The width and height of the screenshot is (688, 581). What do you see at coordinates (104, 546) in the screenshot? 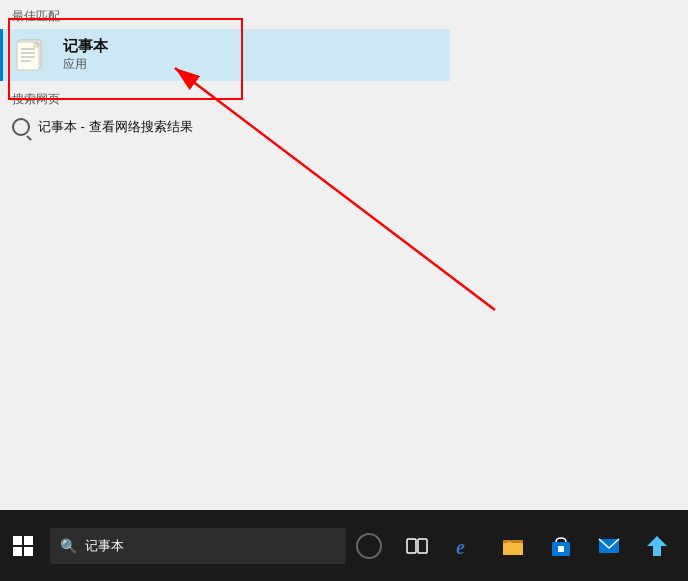
I see `taskbar-search-text: 记事本` at bounding box center [104, 546].